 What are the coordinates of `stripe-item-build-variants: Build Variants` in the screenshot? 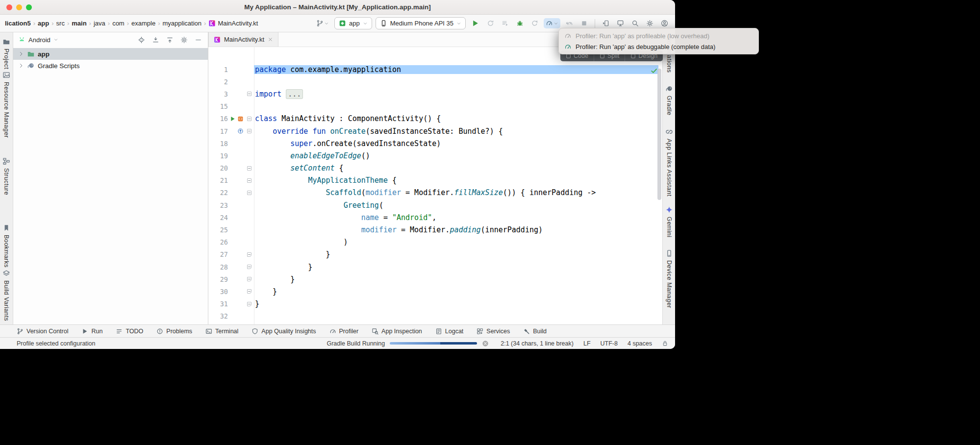 It's located at (6, 295).